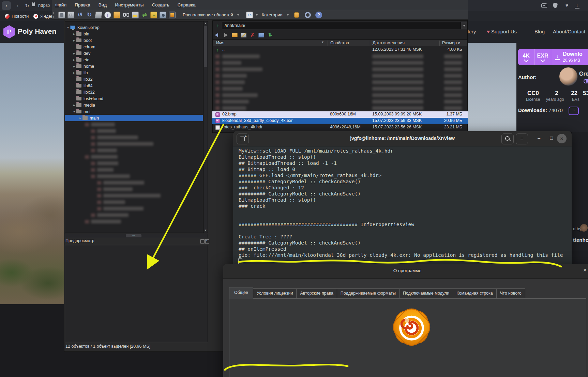  What do you see at coordinates (134, 92) in the screenshot?
I see `tree-item: libx32` at bounding box center [134, 92].